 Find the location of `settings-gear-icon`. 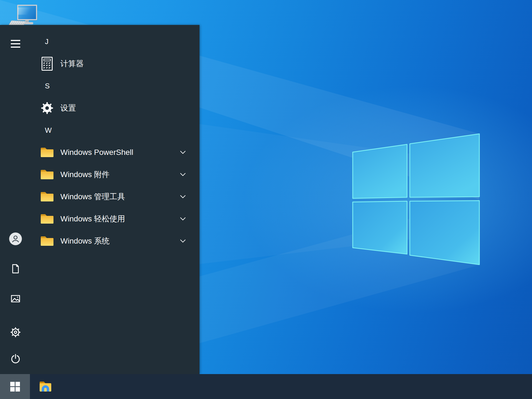

settings-gear-icon is located at coordinates (47, 108).